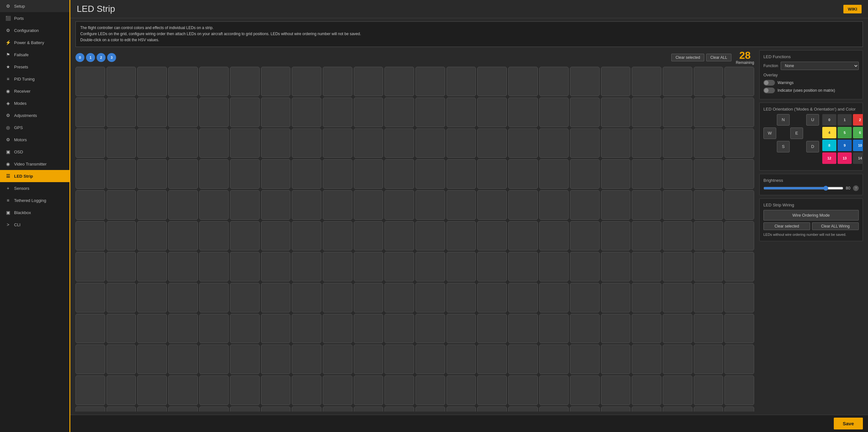 This screenshot has height=432, width=868. Describe the element at coordinates (35, 212) in the screenshot. I see `sidebar-item-blackbox: ▣Blackbox` at that location.